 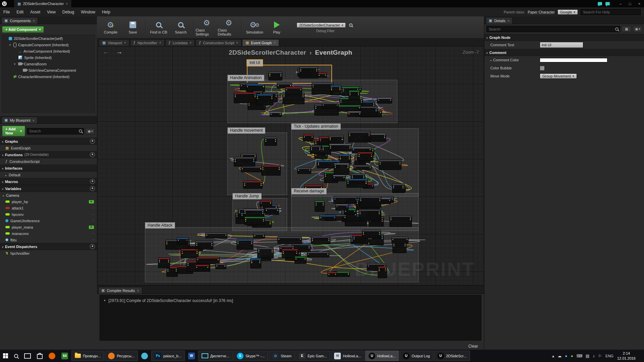 I want to click on debug-search-button, so click(x=351, y=25).